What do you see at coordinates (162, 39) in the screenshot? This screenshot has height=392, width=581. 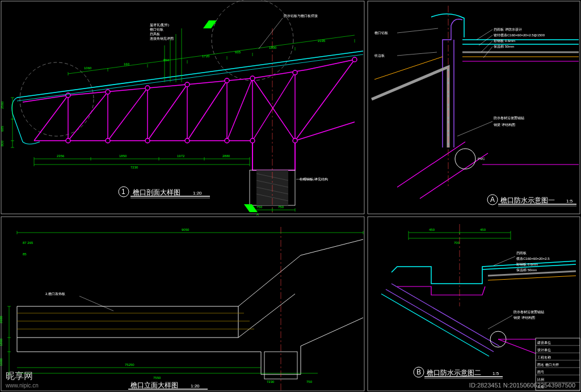 I see `svg-text: 连接角钢见详图` at bounding box center [162, 39].